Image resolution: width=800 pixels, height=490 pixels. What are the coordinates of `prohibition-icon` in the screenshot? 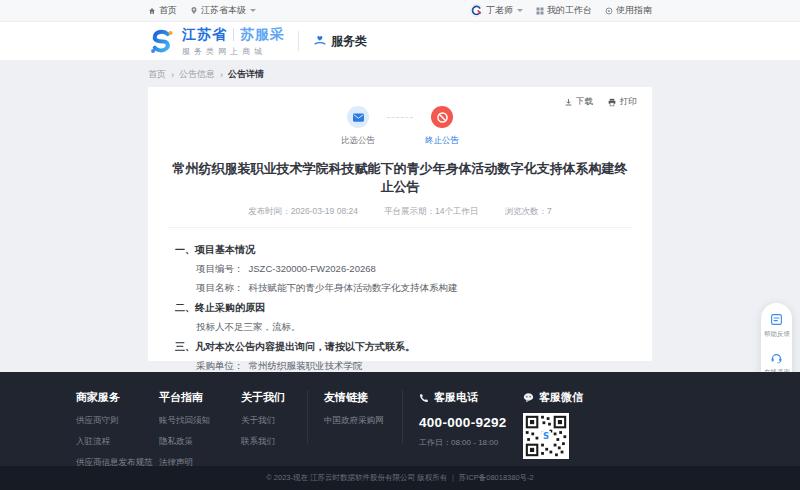 It's located at (442, 118).